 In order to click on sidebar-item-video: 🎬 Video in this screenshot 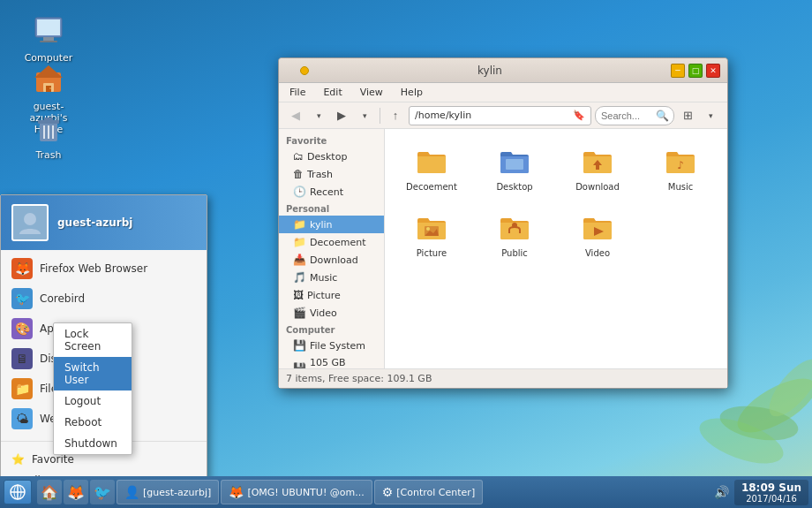, I will do `click(332, 313)`.